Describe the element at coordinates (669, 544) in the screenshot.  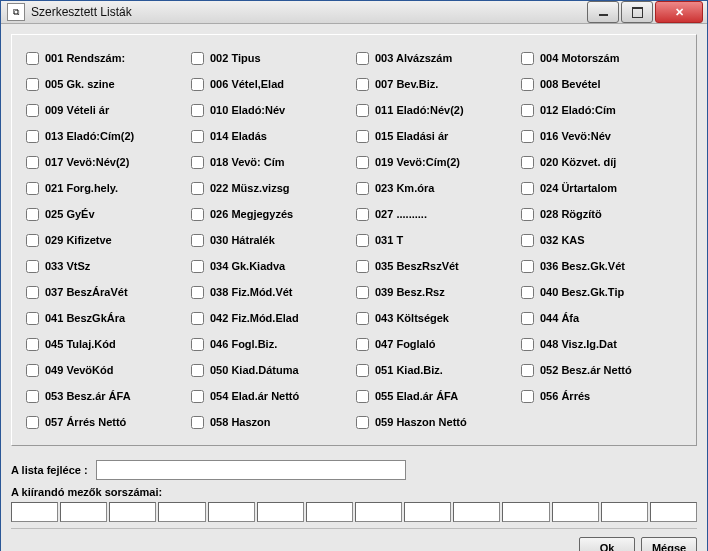
I see `cancel-button: Mégse` at that location.